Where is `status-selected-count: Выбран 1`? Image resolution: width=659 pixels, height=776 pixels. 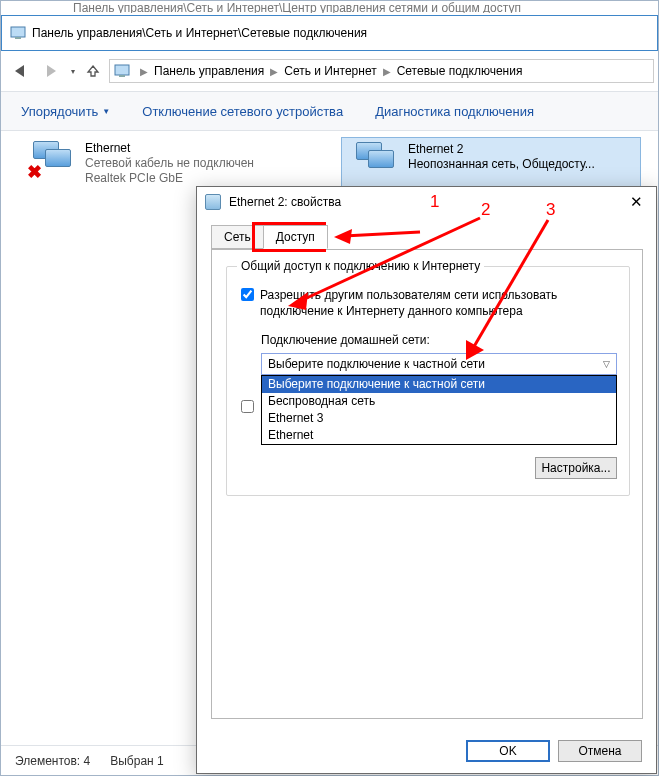 status-selected-count: Выбран 1 is located at coordinates (136, 761).